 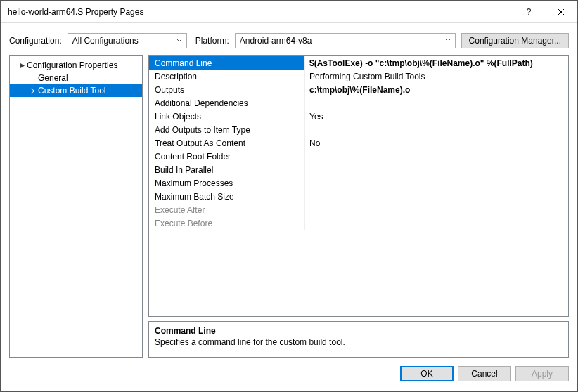 I want to click on collapse-icon, so click(x=23, y=66).